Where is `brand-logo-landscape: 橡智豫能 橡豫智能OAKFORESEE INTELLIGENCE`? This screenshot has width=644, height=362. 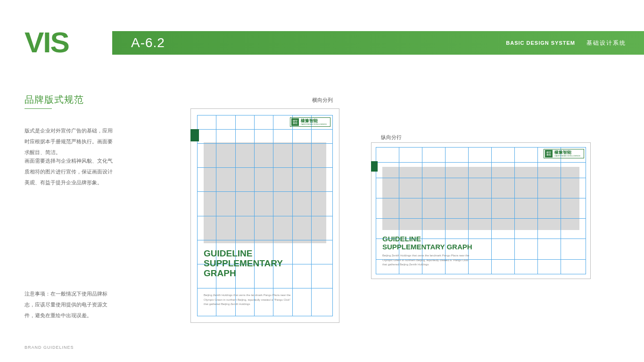 brand-logo-landscape: 橡智豫能 橡豫智能OAKFORESEE INTELLIGENCE is located at coordinates (564, 154).